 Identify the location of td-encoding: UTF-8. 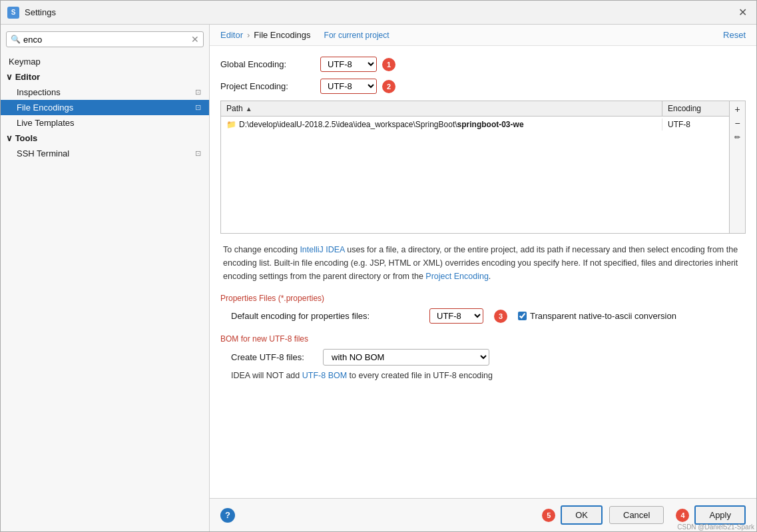
(696, 125).